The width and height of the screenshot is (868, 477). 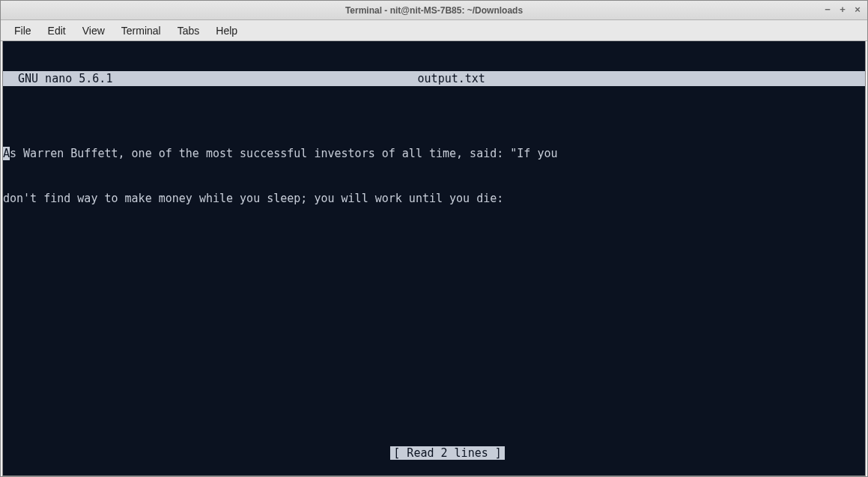 I want to click on shortcut-location: ^CLocation, so click(x=793, y=476).